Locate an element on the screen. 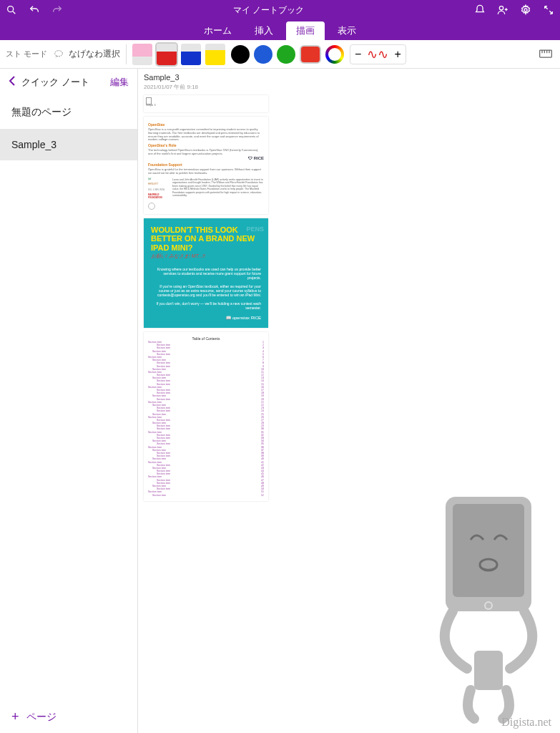 This screenshot has height=733, width=560. rice-logo: 🛡 RICE is located at coordinates (256, 159).